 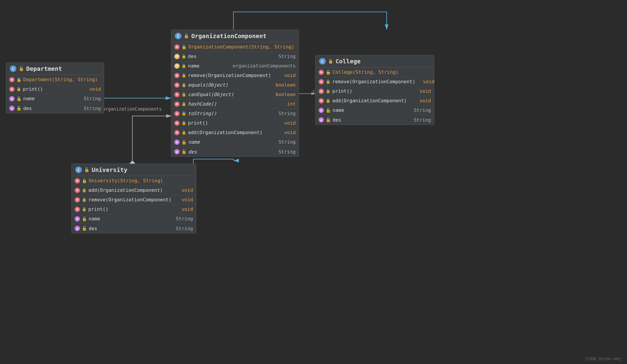 What do you see at coordinates (134, 181) in the screenshot?
I see `row-uni-constructor: m 🔓 University(String, String)` at bounding box center [134, 181].